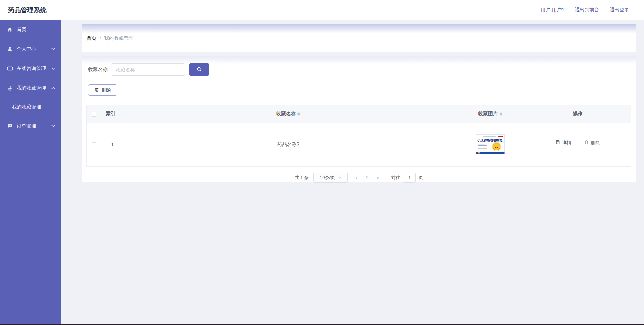 Image resolution: width=644 pixels, height=325 pixels. What do you see at coordinates (10, 126) in the screenshot?
I see `chat-icon` at bounding box center [10, 126].